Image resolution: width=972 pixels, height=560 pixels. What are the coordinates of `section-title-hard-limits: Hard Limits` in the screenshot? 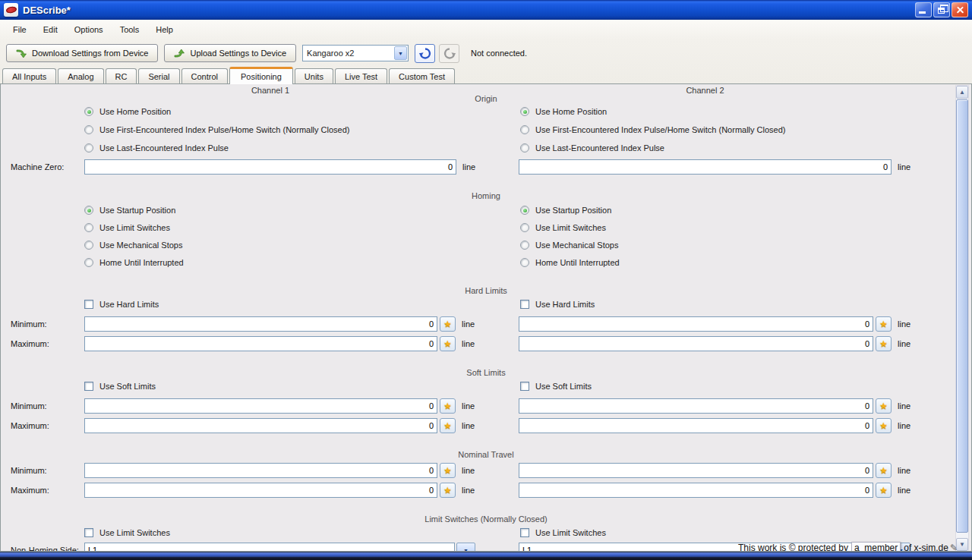 It's located at (486, 291).